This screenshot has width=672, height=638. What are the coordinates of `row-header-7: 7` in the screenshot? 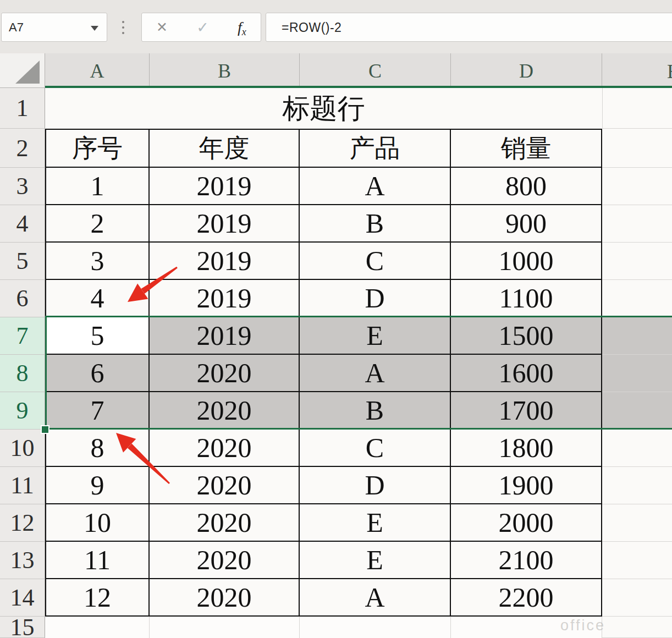 It's located at (23, 336).